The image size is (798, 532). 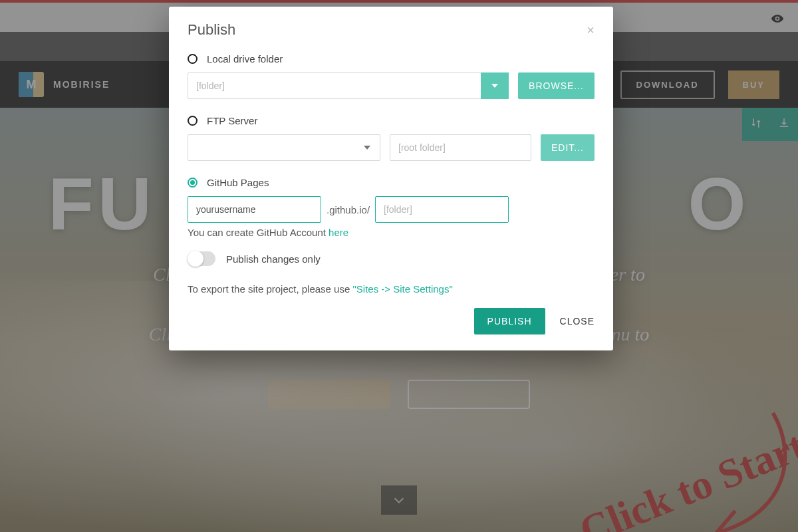 I want to click on ftp-root-input, so click(x=460, y=148).